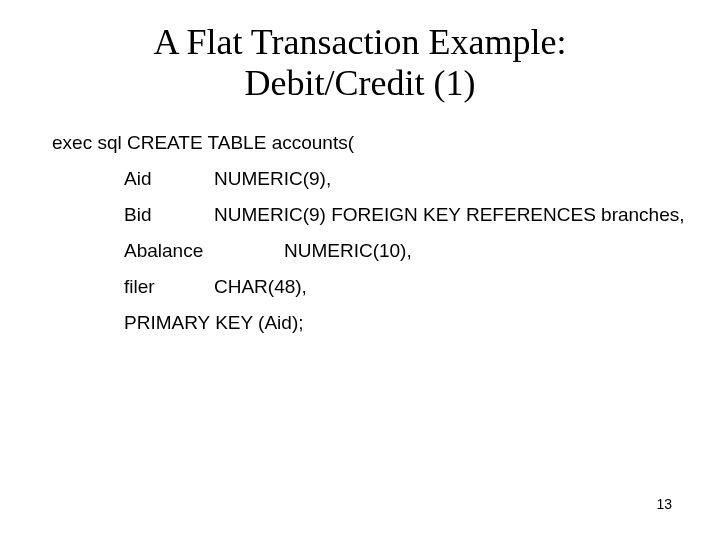  I want to click on col-name-abalance: Abalance, so click(204, 250).